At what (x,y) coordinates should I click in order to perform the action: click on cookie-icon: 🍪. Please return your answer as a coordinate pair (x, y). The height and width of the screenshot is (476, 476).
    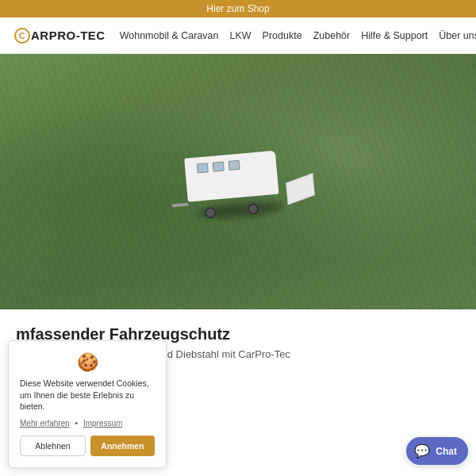
    Looking at the image, I should click on (87, 363).